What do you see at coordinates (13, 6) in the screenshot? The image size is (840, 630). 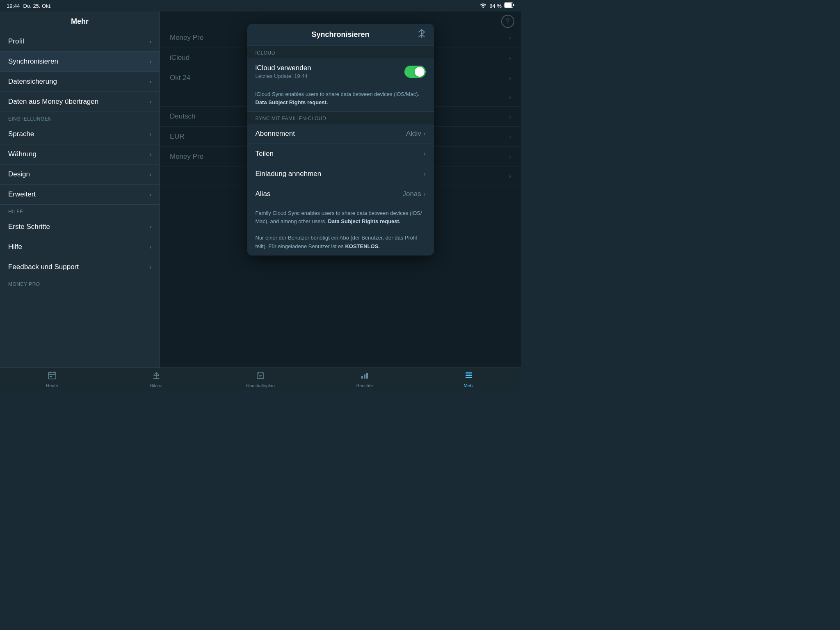 I see `time: 19:44` at bounding box center [13, 6].